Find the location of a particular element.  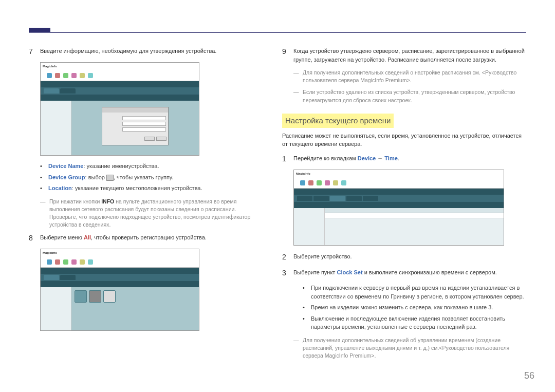

label-location: Location is located at coordinates (60, 188).